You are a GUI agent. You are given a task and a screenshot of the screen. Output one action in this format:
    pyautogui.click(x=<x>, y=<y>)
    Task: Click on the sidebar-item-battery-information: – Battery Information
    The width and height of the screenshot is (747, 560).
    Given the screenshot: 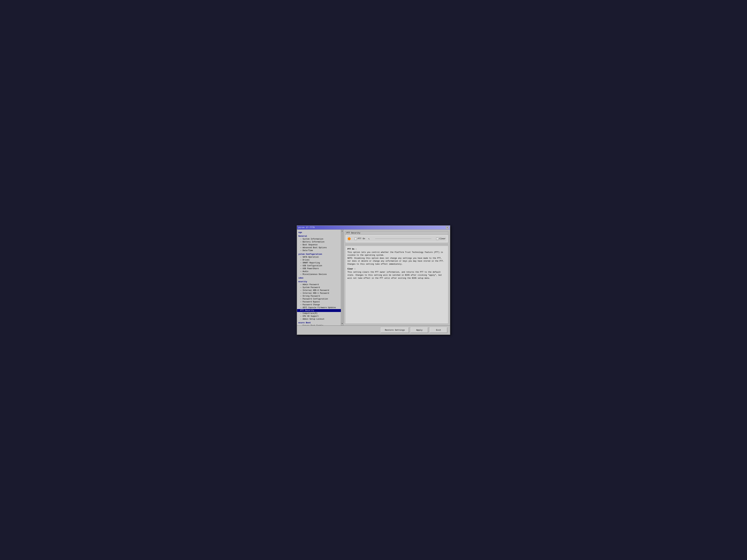 What is the action you would take?
    pyautogui.click(x=319, y=242)
    